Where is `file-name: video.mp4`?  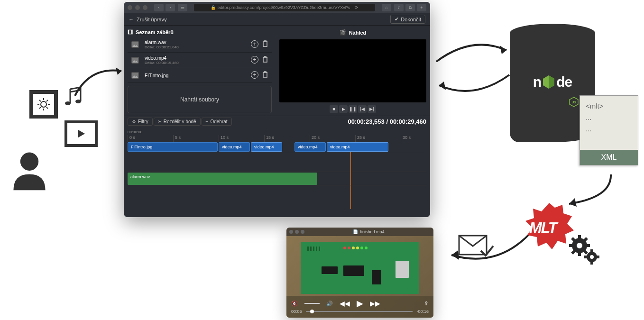
file-name: video.mp4 is located at coordinates (195, 58).